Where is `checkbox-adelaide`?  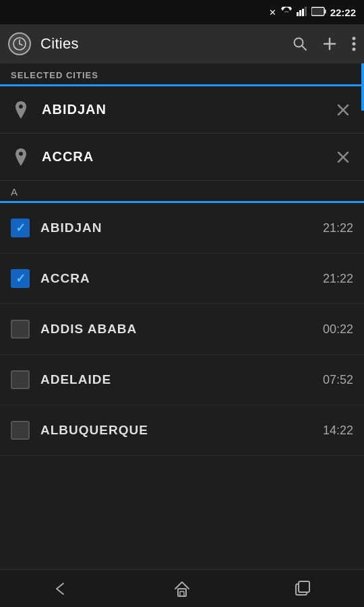
checkbox-adelaide is located at coordinates (20, 380).